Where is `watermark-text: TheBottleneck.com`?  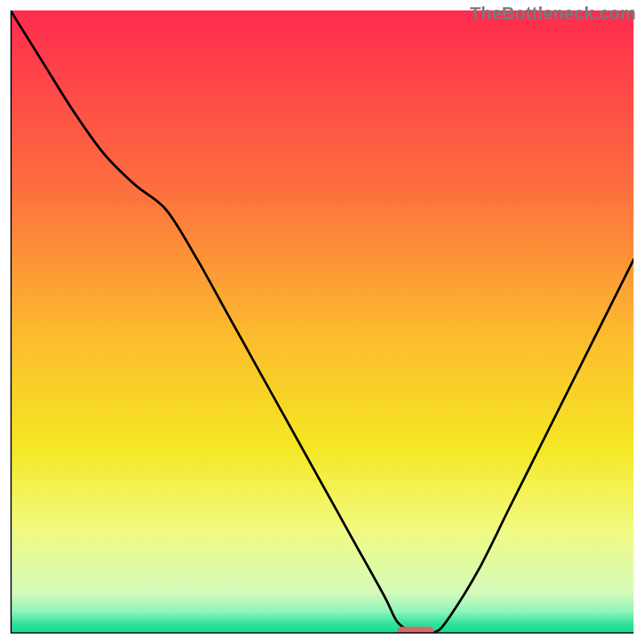 watermark-text: TheBottleneck.com is located at coordinates (553, 14).